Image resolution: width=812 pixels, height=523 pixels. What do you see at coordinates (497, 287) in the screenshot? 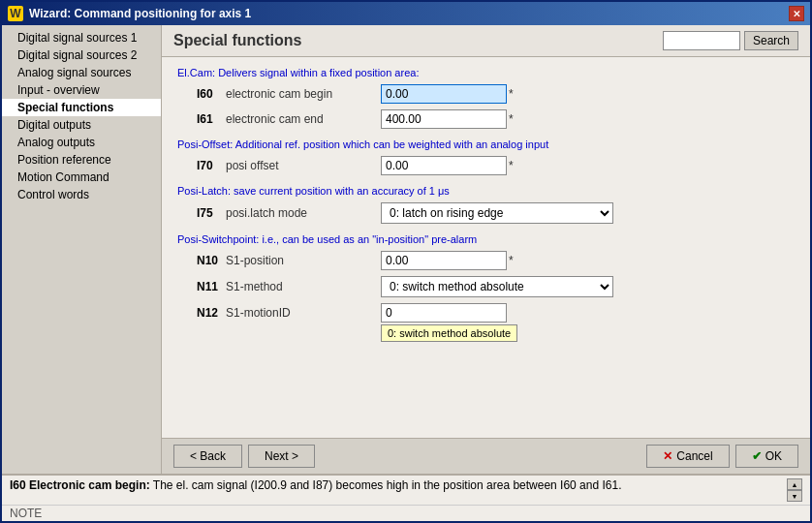
I see `field-select-n11: 0: switch method absolute 1: switch meth…` at bounding box center [497, 287].